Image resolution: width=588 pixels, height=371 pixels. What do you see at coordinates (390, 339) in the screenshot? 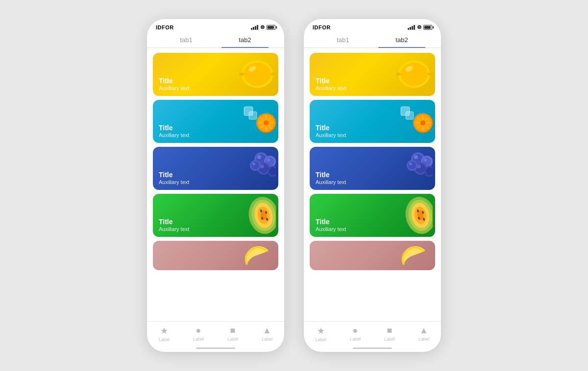
I see `nav-label-square-2: Label` at bounding box center [390, 339].